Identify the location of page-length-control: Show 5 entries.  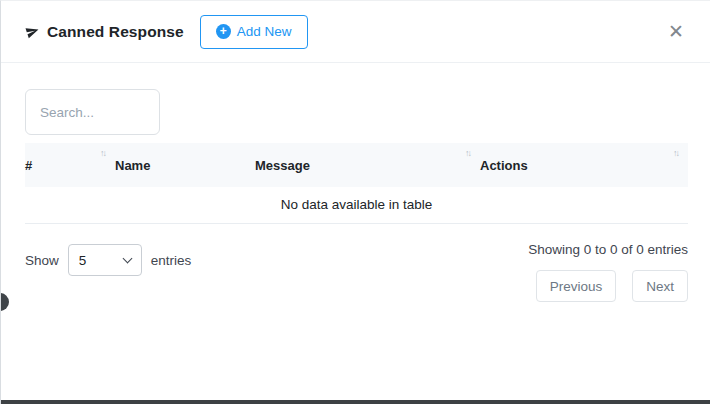
(108, 260).